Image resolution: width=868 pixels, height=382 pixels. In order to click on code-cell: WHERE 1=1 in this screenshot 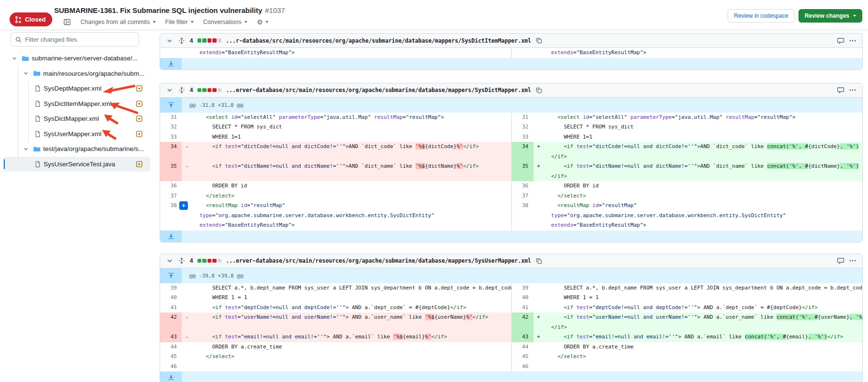, I will do `click(704, 137)`.